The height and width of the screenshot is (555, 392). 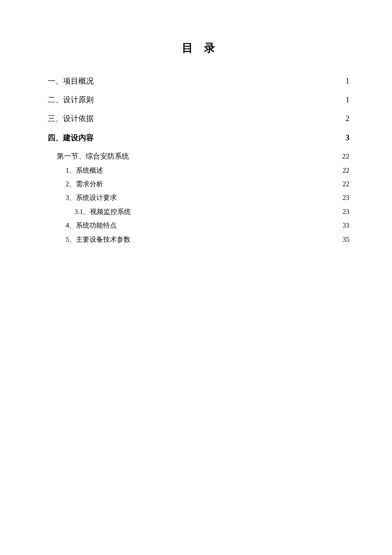 I want to click on toc-label: 3、系统设计要求, so click(x=91, y=198).